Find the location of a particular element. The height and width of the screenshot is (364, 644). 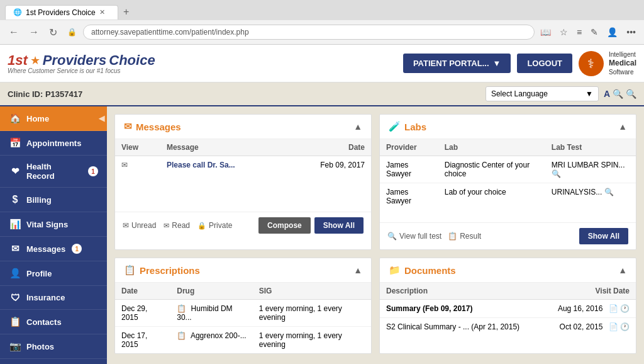

tab-title: 1st Providers Choice is located at coordinates (60, 13).